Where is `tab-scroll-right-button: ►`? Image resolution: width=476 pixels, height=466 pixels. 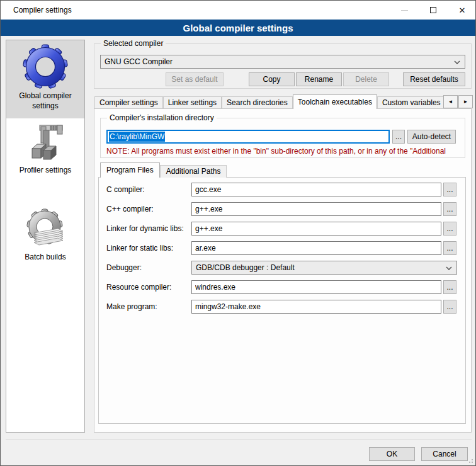
tab-scroll-right-button: ► is located at coordinates (466, 102).